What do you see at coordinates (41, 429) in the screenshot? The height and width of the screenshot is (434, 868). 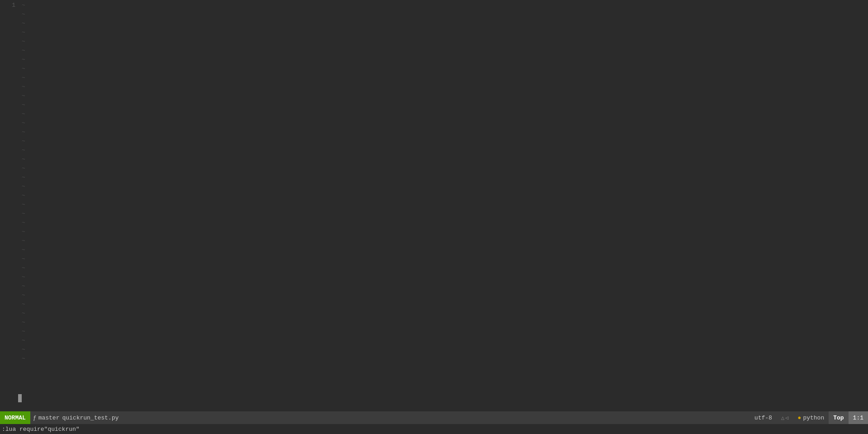 I see `command-text: :lua require"quickrun"` at bounding box center [41, 429].